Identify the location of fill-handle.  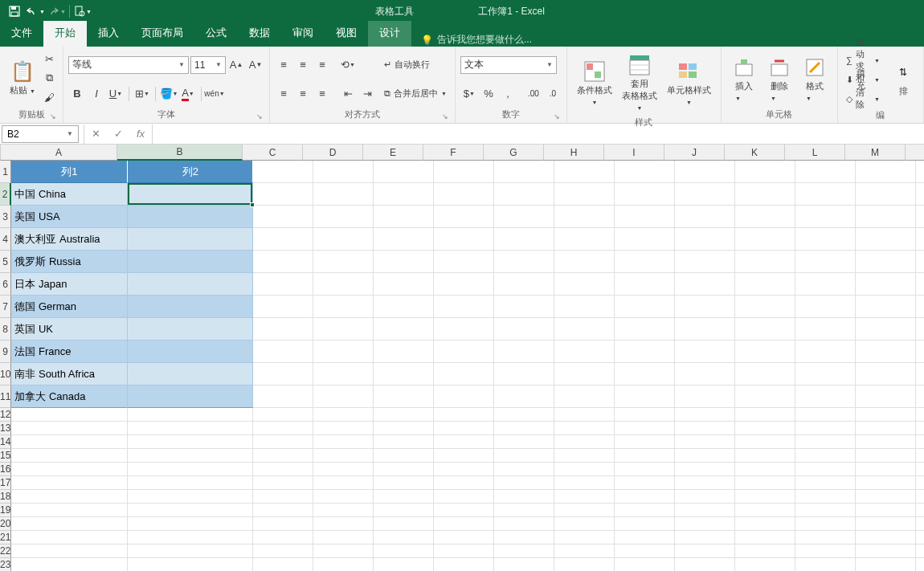
(252, 205).